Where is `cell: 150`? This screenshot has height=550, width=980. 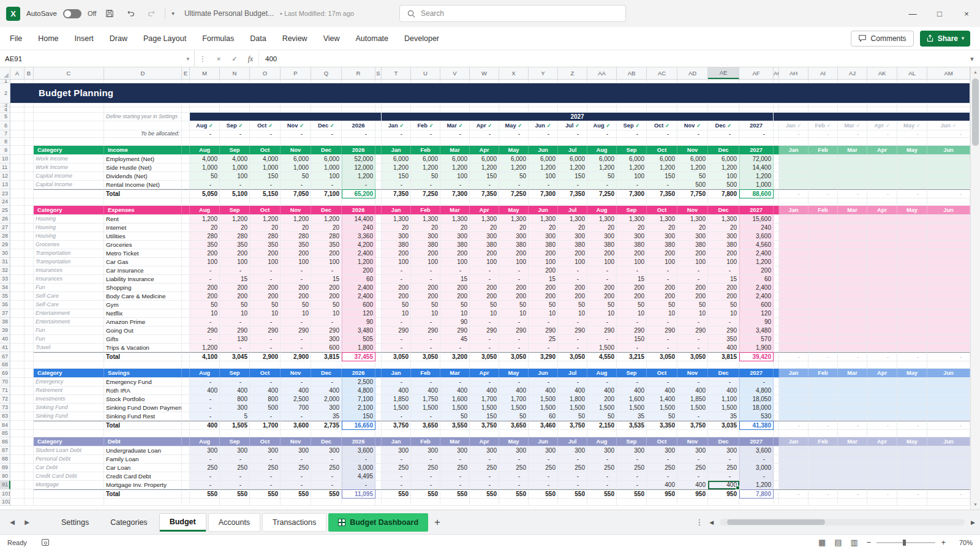 cell: 150 is located at coordinates (484, 416).